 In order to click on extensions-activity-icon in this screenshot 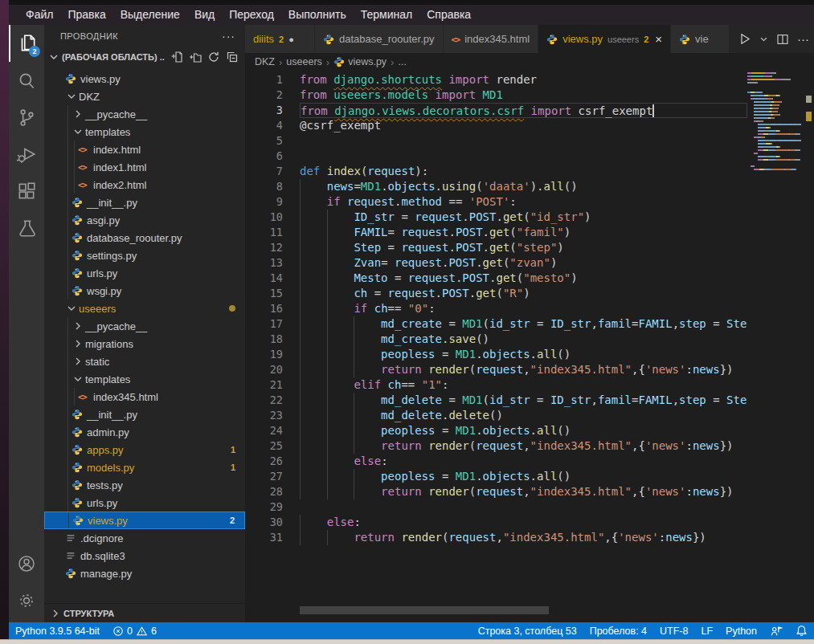, I will do `click(27, 191)`.